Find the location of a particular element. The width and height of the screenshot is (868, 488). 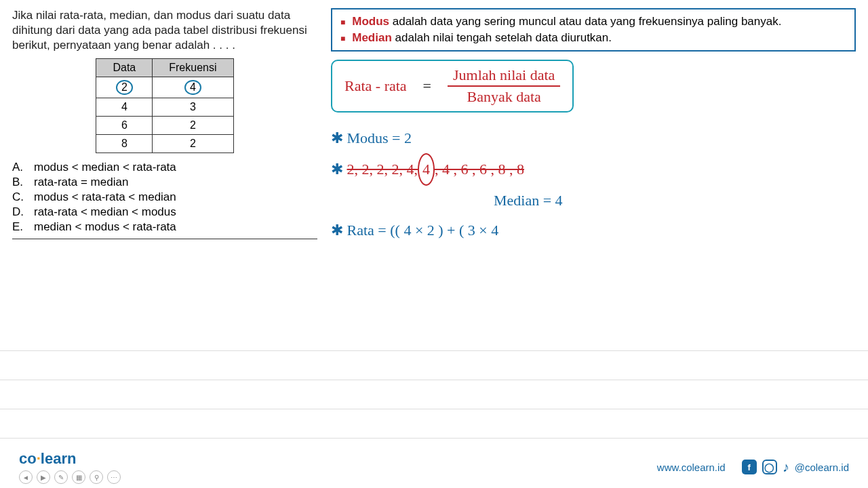

frequency-table: Data Frekuensi 2 4 4 3 6 2 8 2 is located at coordinates (164, 106).